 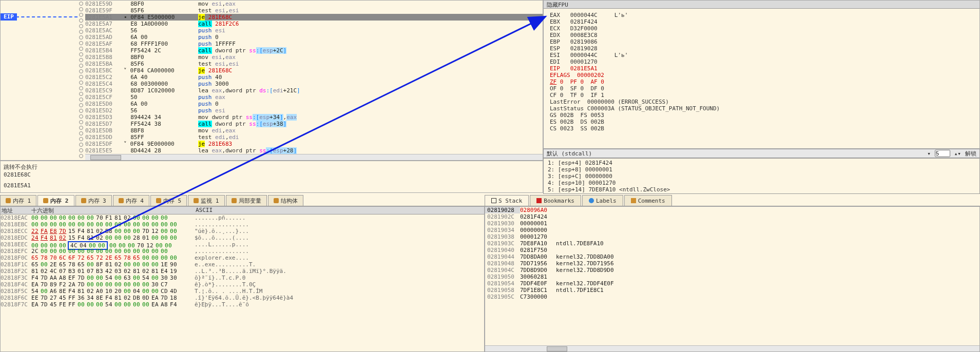 I want to click on tab-comments: Comments, so click(x=648, y=200).